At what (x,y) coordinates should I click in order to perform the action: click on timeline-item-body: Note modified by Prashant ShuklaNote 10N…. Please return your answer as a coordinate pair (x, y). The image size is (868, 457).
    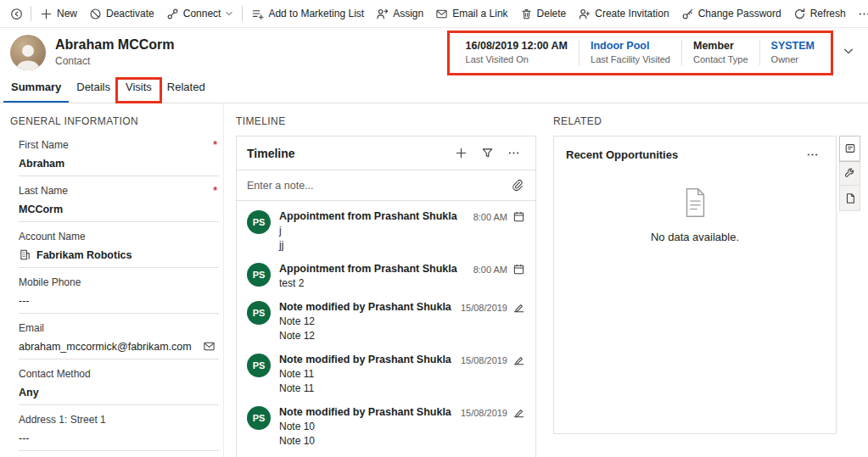
    Looking at the image, I should click on (367, 426).